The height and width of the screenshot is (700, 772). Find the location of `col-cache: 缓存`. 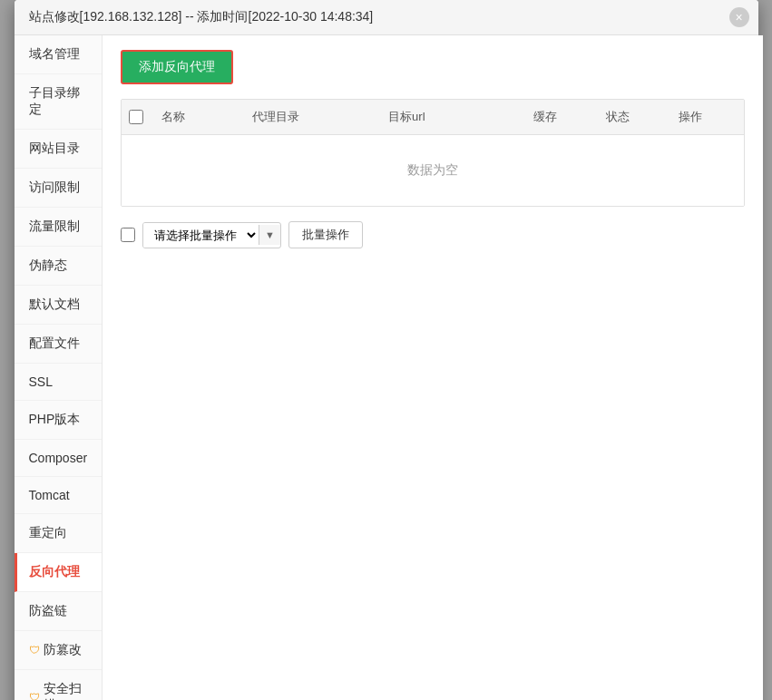

col-cache: 缓存 is located at coordinates (562, 117).